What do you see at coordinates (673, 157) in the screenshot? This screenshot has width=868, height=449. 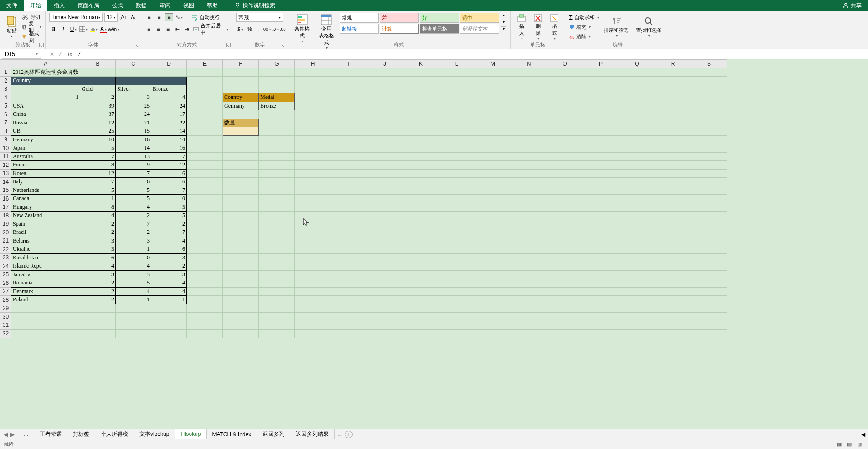 I see `cell-R11` at bounding box center [673, 157].